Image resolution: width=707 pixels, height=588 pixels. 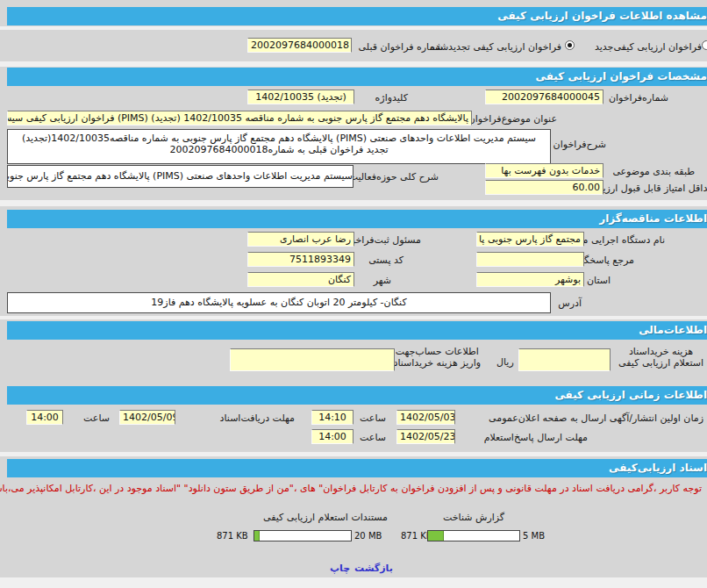 I want to click on keyword-label: کلیدواژه, so click(x=391, y=98).